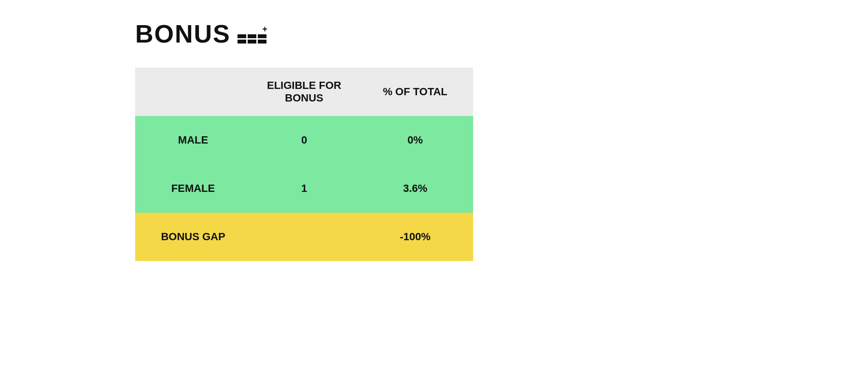 This screenshot has width=868, height=391. Describe the element at coordinates (415, 237) in the screenshot. I see `bonus-gap-percent-value: -100%` at that location.